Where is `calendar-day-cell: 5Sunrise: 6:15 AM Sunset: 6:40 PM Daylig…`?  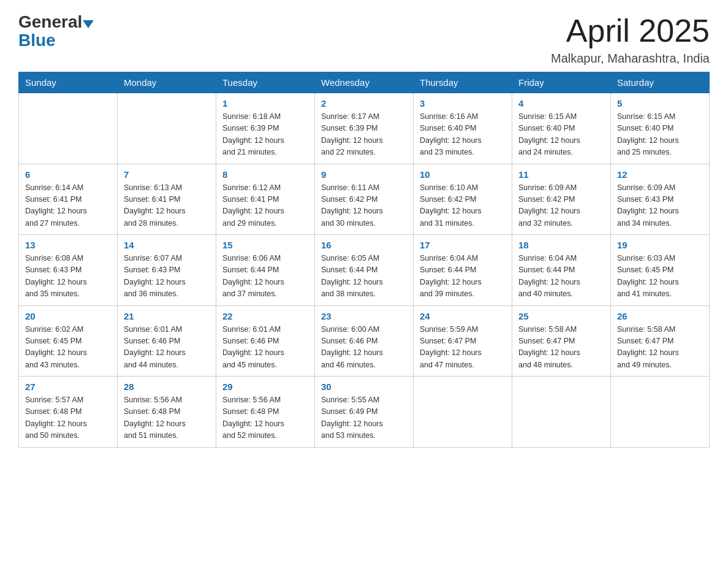
calendar-day-cell: 5Sunrise: 6:15 AM Sunset: 6:40 PM Daylig… is located at coordinates (661, 129).